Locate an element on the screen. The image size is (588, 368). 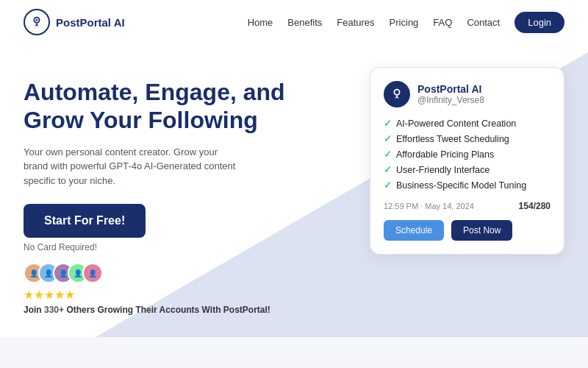
cta-button: Start For Free! is located at coordinates (85, 221).